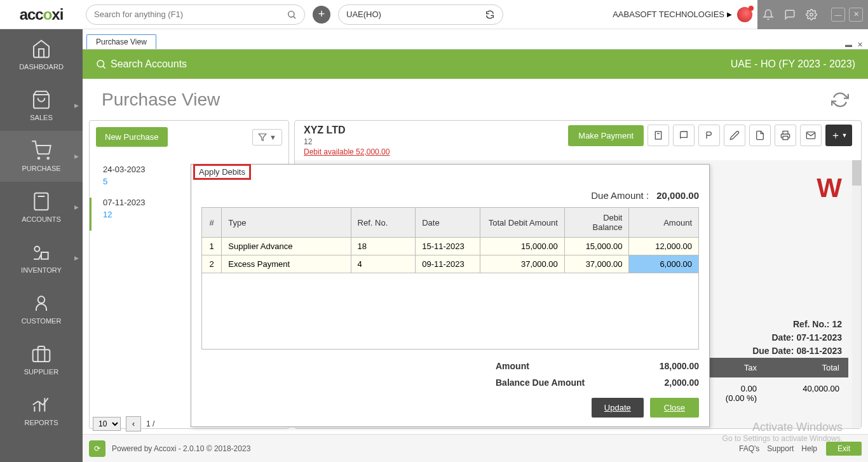 Image resolution: width=868 pixels, height=462 pixels. I want to click on due-amount-label: Due Amount :, so click(620, 196).